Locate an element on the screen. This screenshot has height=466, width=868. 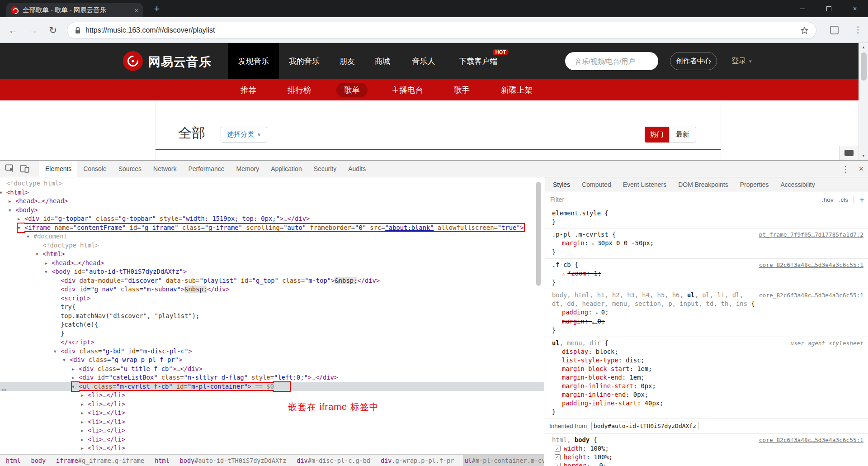
scroll-up-icon: ▲ is located at coordinates (863, 47).